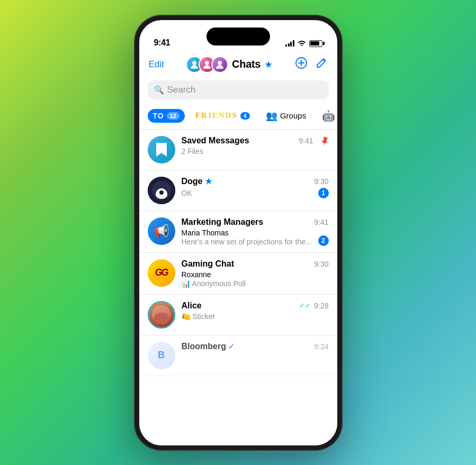  I want to click on chat-row1-marketing: Marketing Managers 9:41, so click(255, 222).